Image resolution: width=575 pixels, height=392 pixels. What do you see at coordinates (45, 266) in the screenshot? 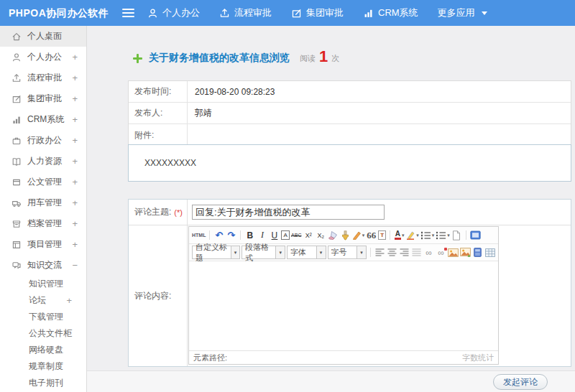
I see `sidebar-item-label: 知识交流` at bounding box center [45, 266].